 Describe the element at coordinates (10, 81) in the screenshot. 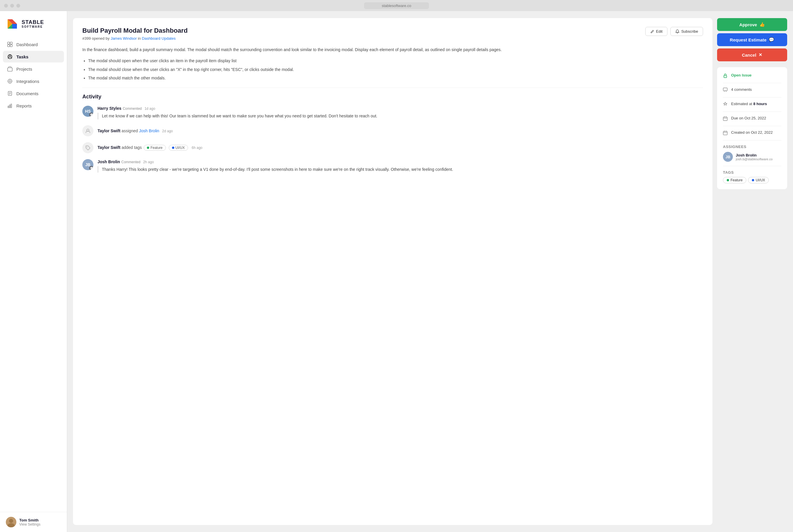

I see `integrations-icon` at that location.